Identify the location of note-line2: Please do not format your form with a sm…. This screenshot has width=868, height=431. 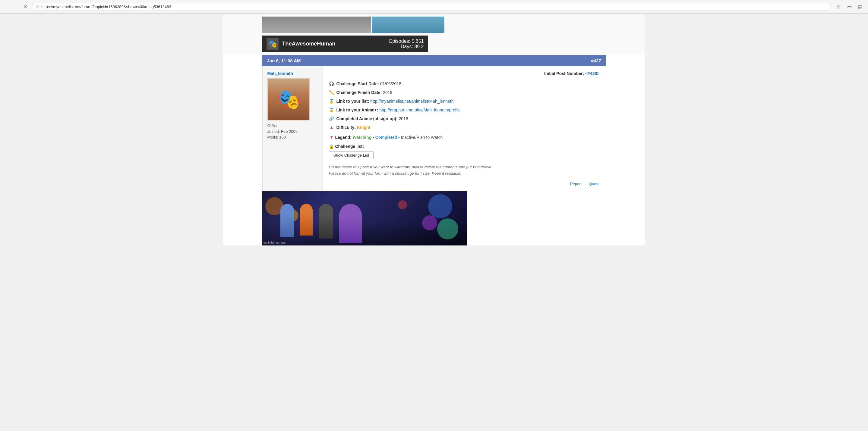
(464, 174).